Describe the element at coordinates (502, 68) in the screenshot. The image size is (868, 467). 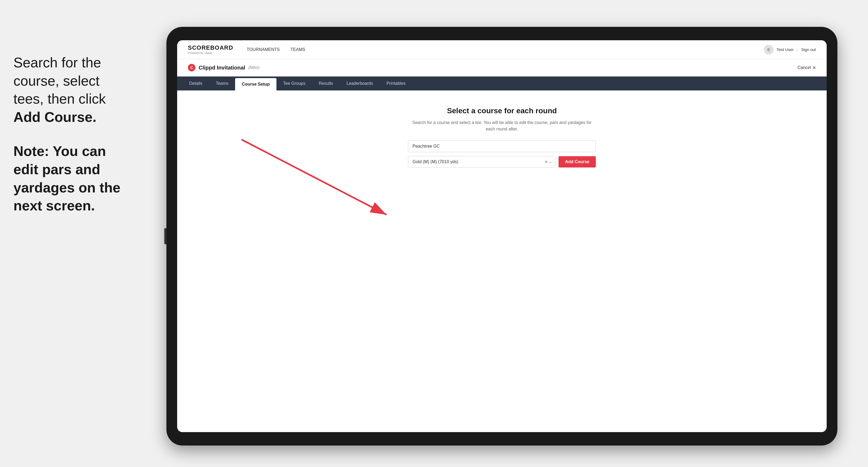
I see `tournament-header: C Clippd Invitational (Men) Cancel ✕` at that location.